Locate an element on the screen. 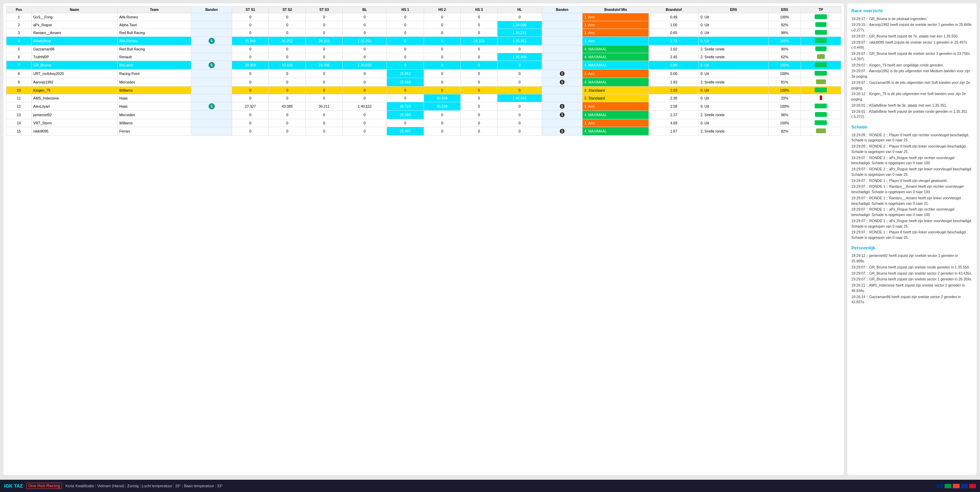 The image size is (980, 492). col-ers2: 82% is located at coordinates (784, 131).